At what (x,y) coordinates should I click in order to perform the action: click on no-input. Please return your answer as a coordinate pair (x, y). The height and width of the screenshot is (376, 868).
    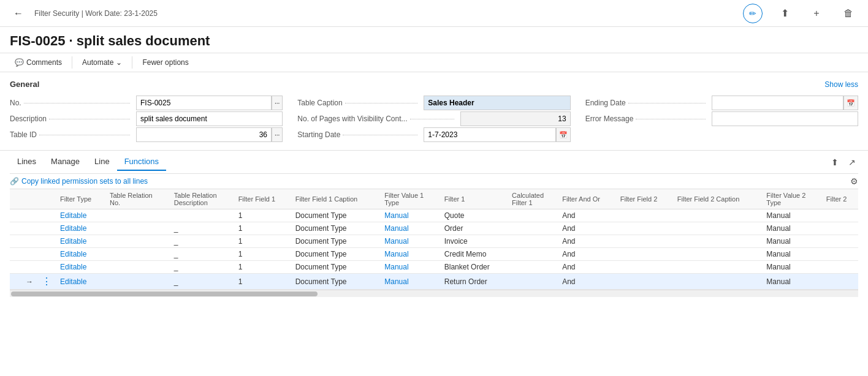
    Looking at the image, I should click on (204, 103).